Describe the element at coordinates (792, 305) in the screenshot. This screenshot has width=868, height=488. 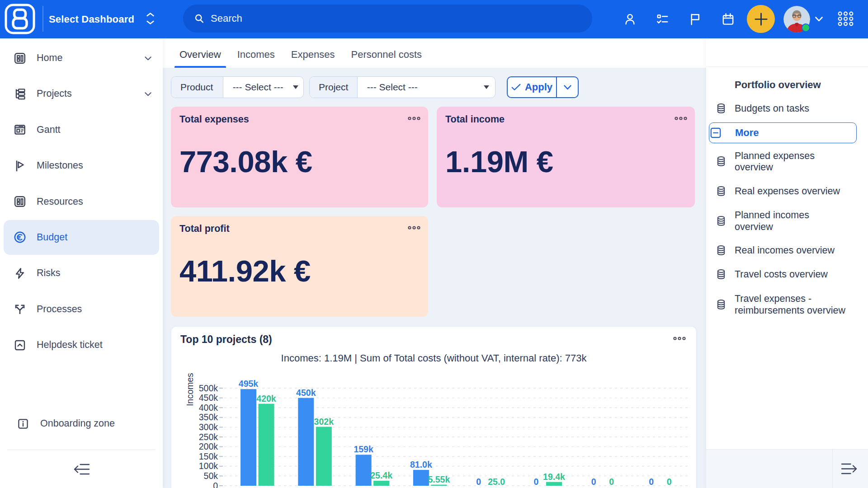
I see `right-panel-item-label: Travel expenses - reimbursements overvie…` at that location.